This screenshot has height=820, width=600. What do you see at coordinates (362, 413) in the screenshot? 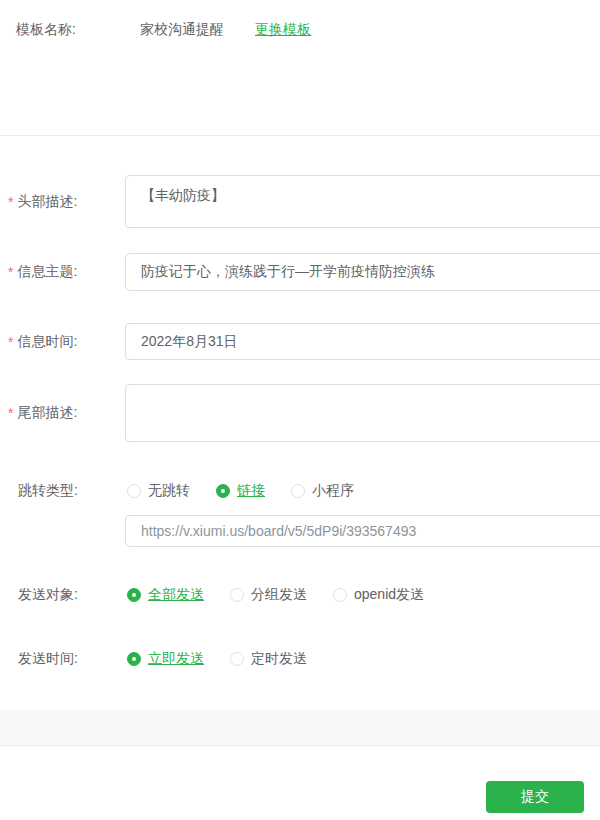
I see `footer-desc-input` at bounding box center [362, 413].